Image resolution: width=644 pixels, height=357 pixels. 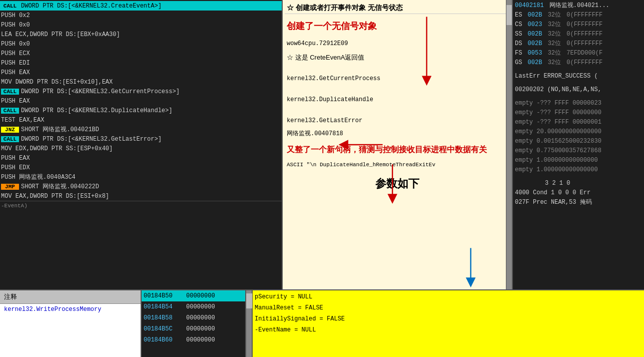 I want to click on asm-text-20: MOV EAX,DWORD PTR DS:[ESI+0x8], so click(x=55, y=196).